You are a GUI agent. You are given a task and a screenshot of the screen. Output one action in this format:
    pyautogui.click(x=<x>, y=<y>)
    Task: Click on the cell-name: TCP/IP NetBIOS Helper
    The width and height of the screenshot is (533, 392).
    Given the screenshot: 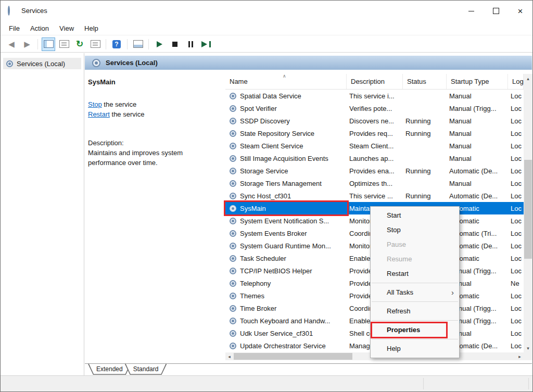 What is the action you would take?
    pyautogui.click(x=286, y=271)
    